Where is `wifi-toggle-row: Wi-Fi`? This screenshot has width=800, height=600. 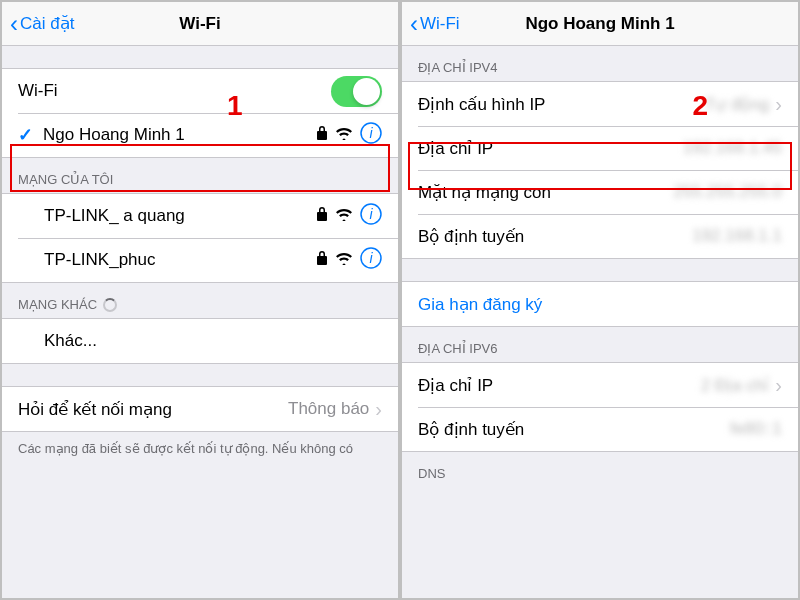
wifi-toggle-row: Wi-Fi is located at coordinates (200, 91).